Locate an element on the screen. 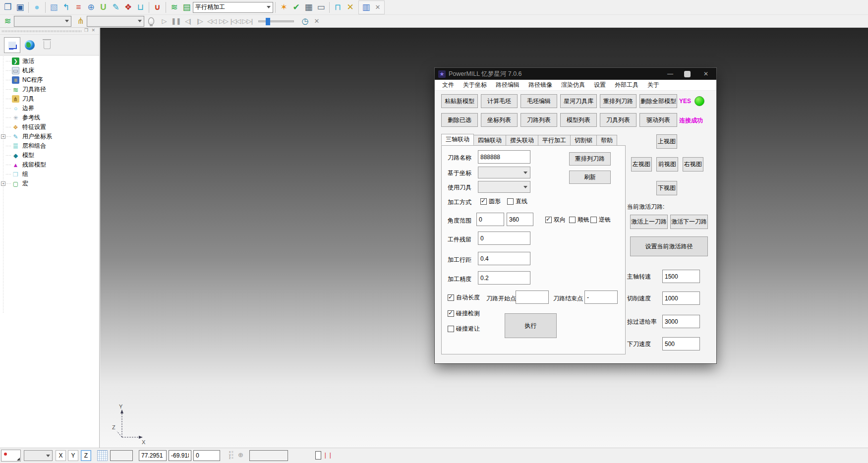 Image resolution: width=868 pixels, height=463 pixels. activate-prev-button: 激活上一刀路 is located at coordinates (649, 222).